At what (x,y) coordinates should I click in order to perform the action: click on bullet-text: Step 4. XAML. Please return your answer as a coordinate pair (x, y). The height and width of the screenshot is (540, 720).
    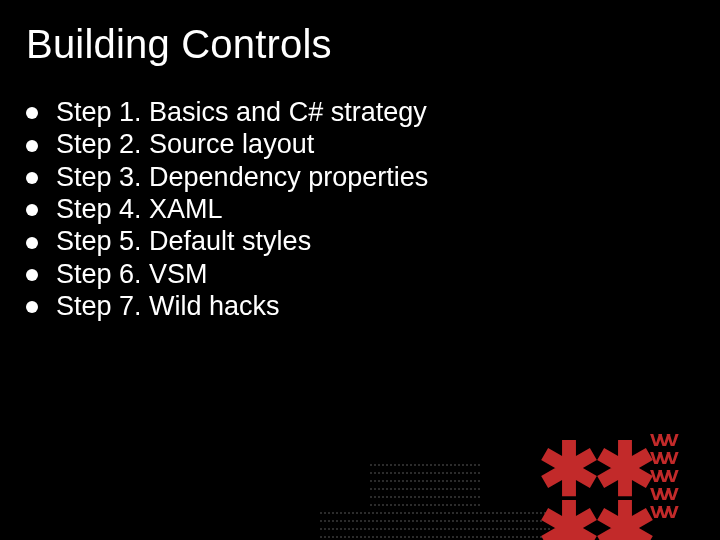
    Looking at the image, I should click on (140, 209).